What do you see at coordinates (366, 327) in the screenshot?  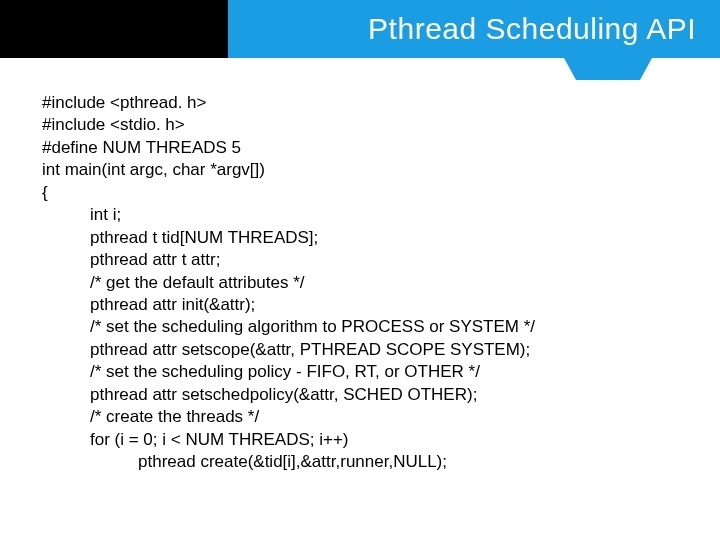 I see `code-line: /* set the scheduling algorithm to PROCE…` at bounding box center [366, 327].